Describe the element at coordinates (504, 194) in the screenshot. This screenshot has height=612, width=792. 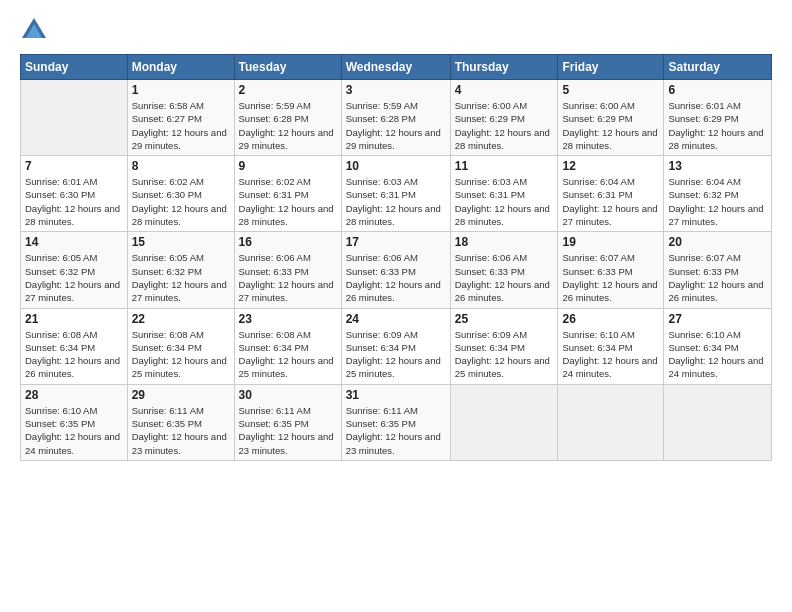
I see `day-cell: 11Sunrise: 6:03 AMSunset: 6:31 PMDayligh…` at that location.